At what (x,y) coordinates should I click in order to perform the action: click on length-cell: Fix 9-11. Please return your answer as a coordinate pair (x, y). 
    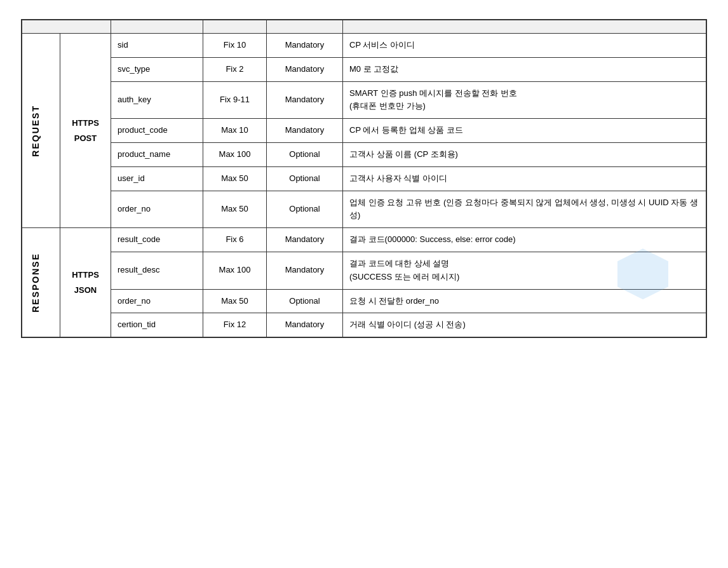
    Looking at the image, I should click on (235, 100).